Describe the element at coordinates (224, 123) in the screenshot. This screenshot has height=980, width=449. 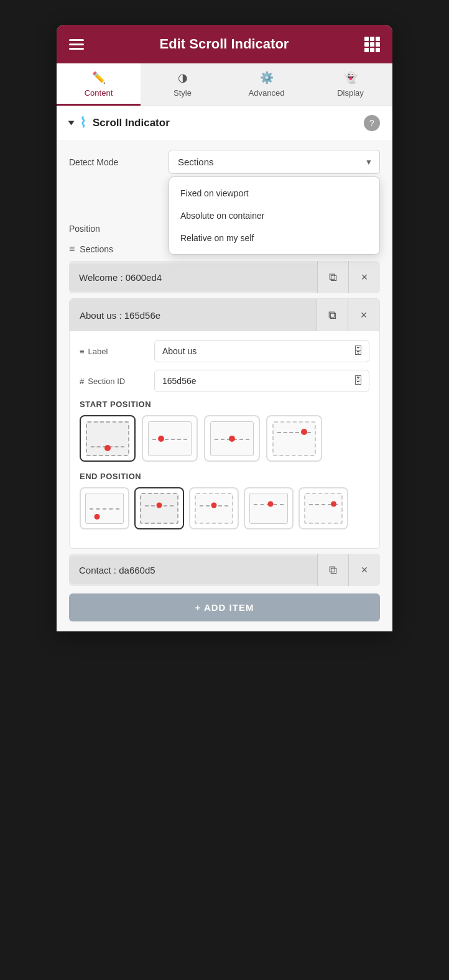
I see `section-header-row: ⌇ Scroll Indicator ?` at that location.